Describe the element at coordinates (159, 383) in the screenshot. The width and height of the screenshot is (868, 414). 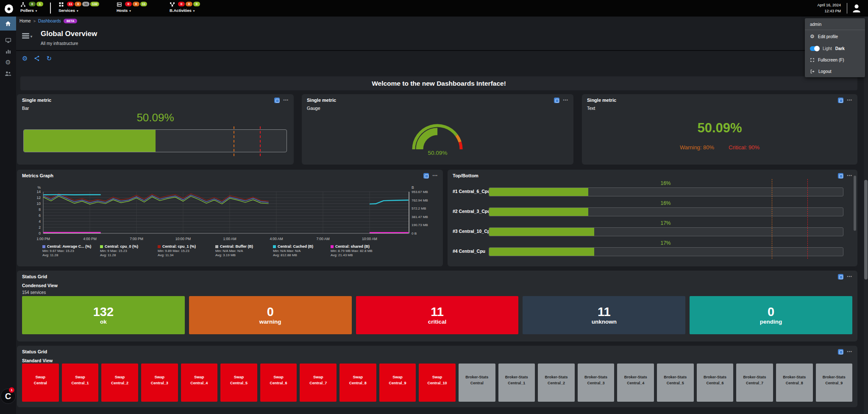
I see `service-tile: SwapCentral_3` at that location.